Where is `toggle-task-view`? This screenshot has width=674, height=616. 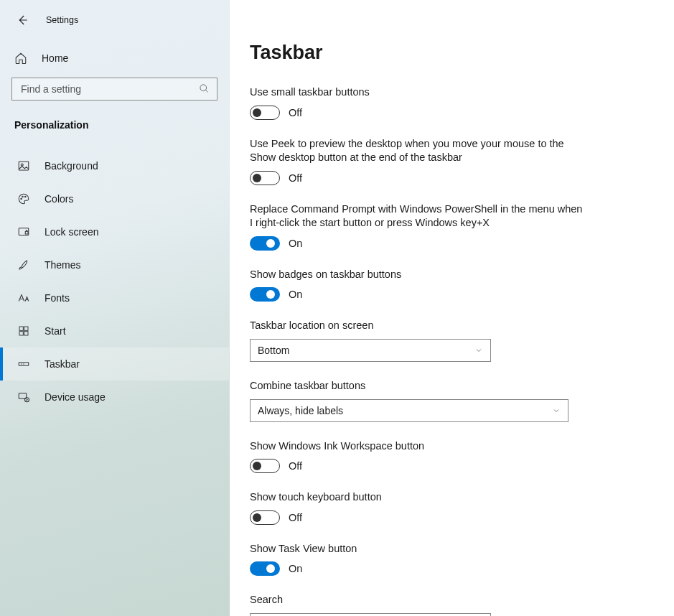
toggle-task-view is located at coordinates (265, 569).